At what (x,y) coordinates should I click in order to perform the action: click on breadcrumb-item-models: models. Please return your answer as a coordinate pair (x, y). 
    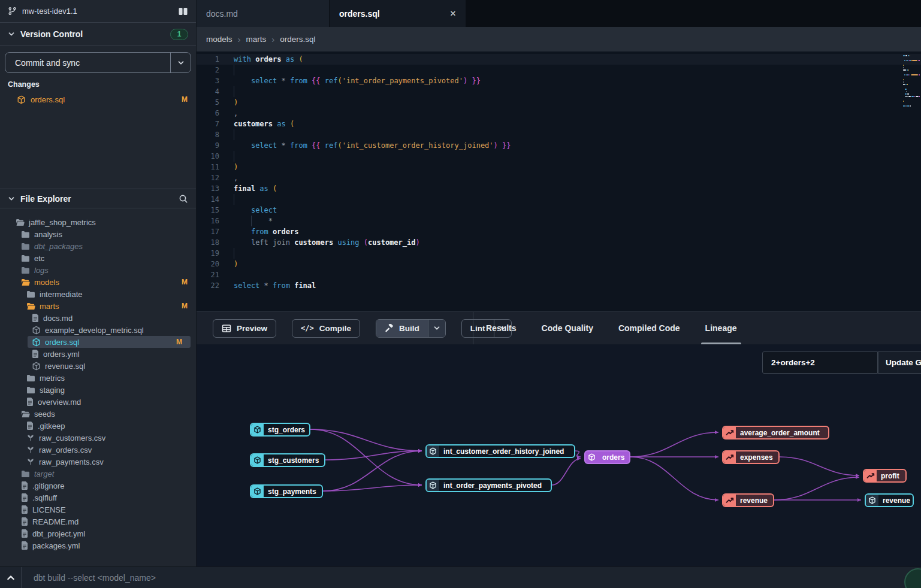
    Looking at the image, I should click on (219, 40).